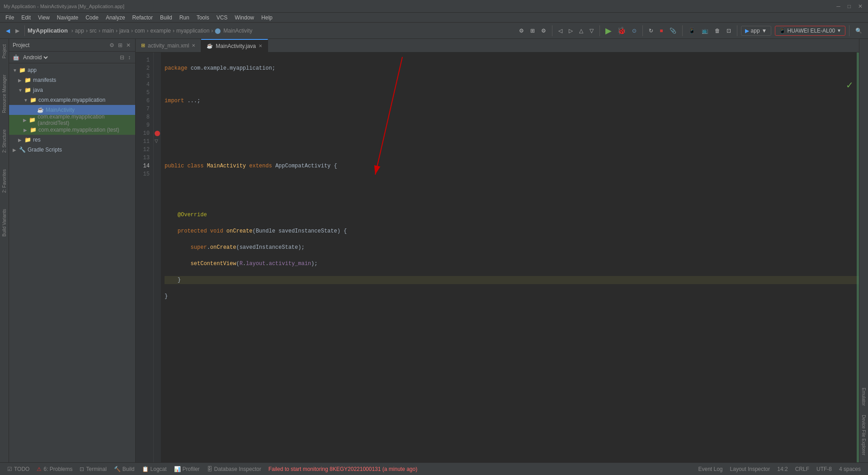  I want to click on problems-btn: ⚠ 6: Problems, so click(54, 469).